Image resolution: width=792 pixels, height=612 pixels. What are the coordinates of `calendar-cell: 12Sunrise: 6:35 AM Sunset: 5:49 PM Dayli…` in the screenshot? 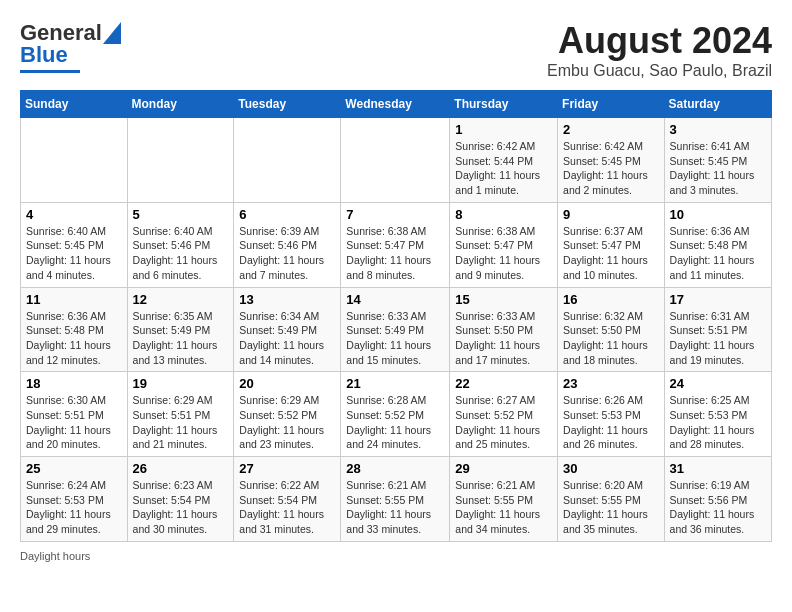 It's located at (180, 330).